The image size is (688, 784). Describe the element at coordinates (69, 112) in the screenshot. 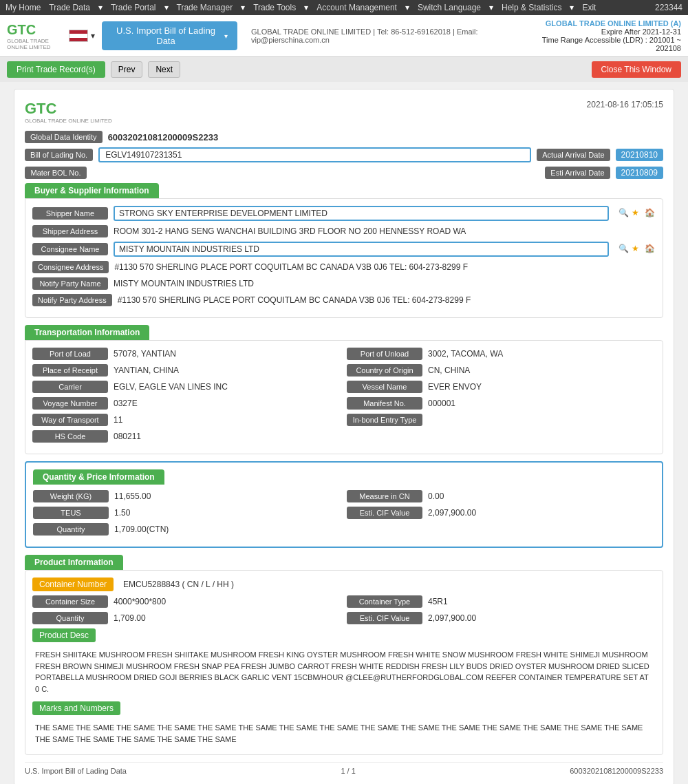

I see `card-logo: GTC GLOBAL TRADE ONLINE LIMITED` at that location.